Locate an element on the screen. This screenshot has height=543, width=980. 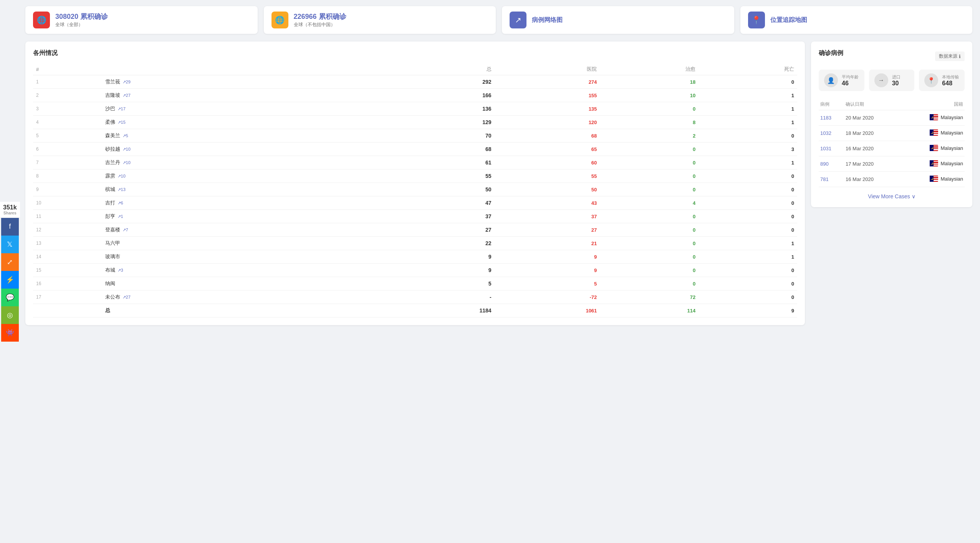
stat-box-value-1: 30 is located at coordinates (896, 83).